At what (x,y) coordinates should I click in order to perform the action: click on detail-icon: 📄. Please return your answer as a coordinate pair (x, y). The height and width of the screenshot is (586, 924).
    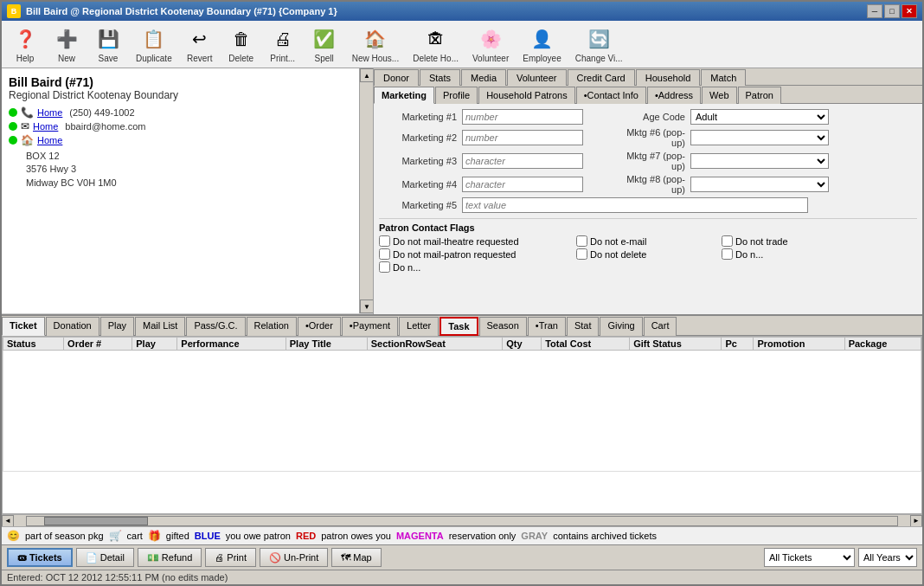
    Looking at the image, I should click on (92, 557).